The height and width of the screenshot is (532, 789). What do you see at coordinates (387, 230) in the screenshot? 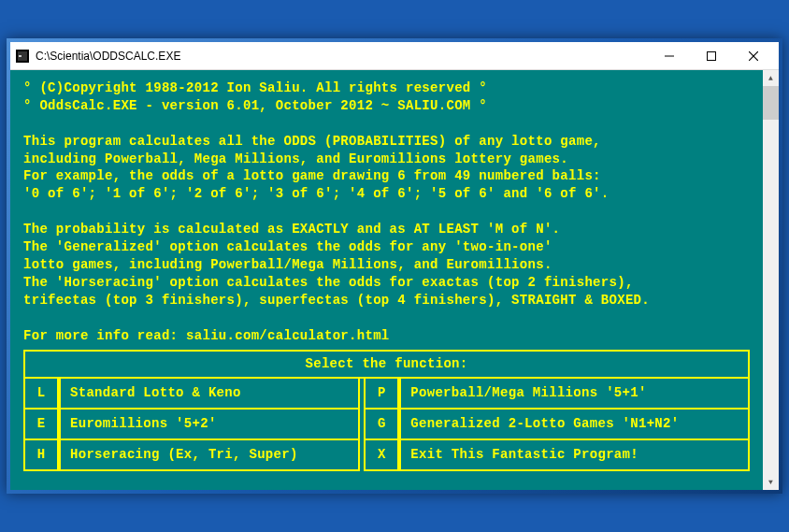
I see `console-line: The probability is calculated as EXACTLY…` at bounding box center [387, 230].